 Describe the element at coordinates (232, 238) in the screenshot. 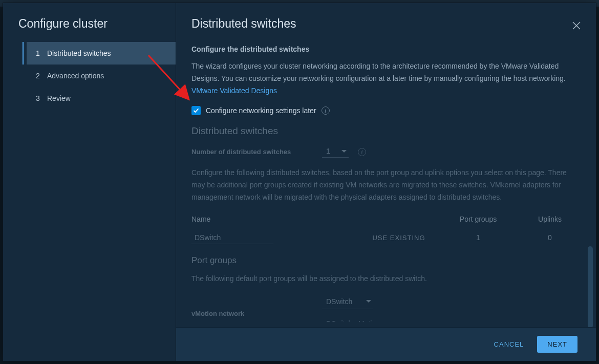

I see `dswitch-name-input` at that location.